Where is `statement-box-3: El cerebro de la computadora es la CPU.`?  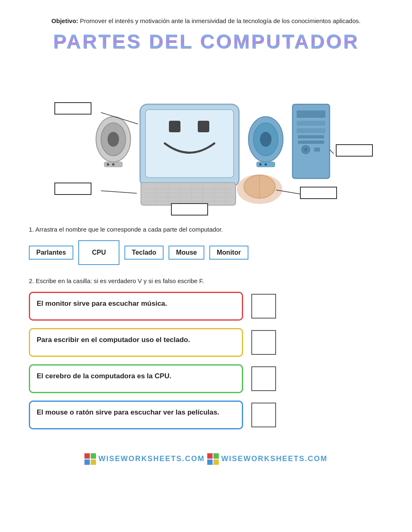
statement-box-3: El cerebro de la computadora es la CPU. is located at coordinates (136, 379).